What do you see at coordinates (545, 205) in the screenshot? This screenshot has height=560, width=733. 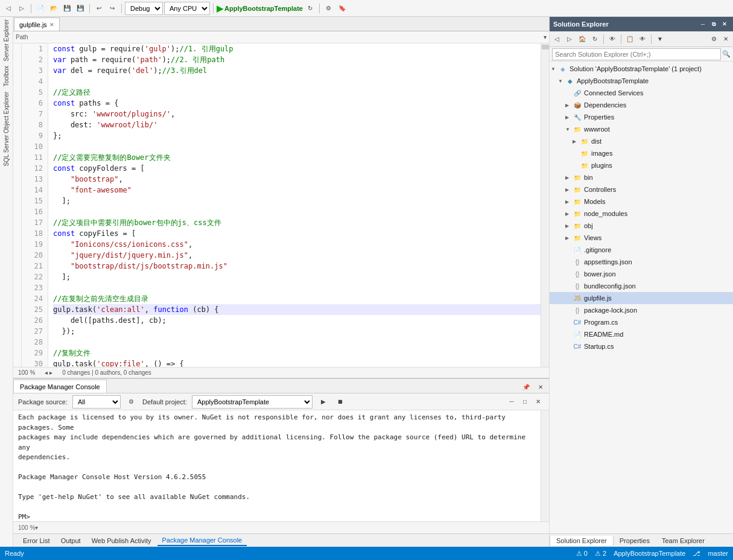 I see `editor-scrollbar` at bounding box center [545, 205].